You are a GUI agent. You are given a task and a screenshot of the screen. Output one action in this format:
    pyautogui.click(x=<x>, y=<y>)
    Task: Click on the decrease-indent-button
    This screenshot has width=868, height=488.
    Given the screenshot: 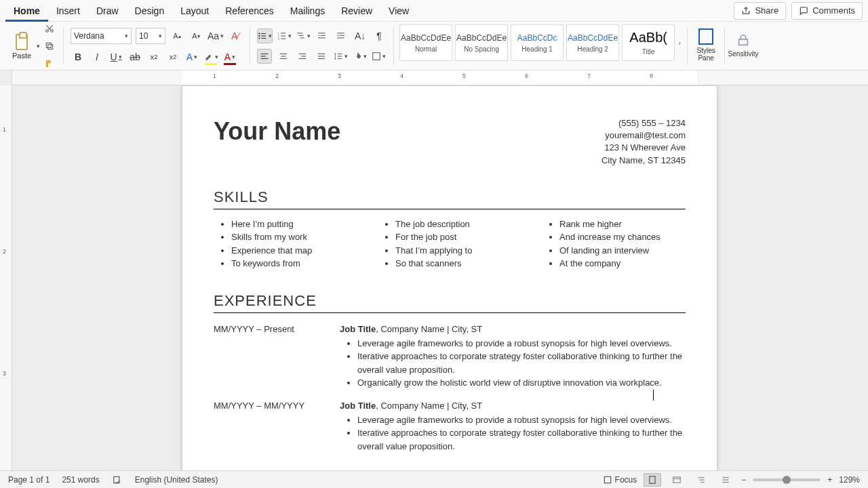 What is the action you would take?
    pyautogui.click(x=322, y=36)
    